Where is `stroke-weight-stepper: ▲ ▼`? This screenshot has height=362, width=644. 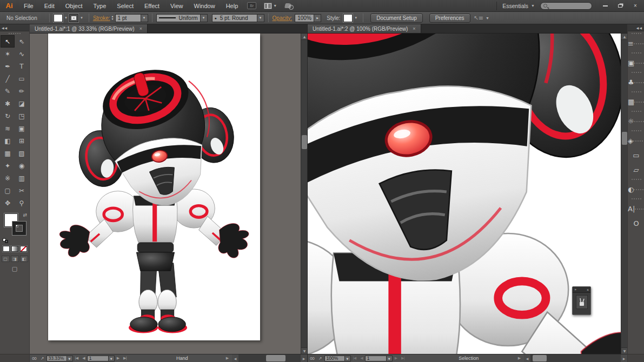 stroke-weight-stepper: ▲ ▼ is located at coordinates (112, 18).